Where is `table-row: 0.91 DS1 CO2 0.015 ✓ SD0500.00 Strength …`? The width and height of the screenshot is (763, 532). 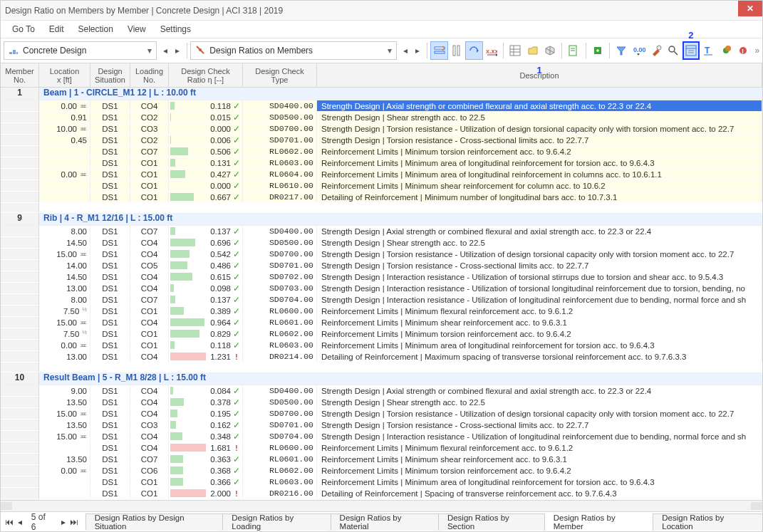 table-row: 0.91 DS1 CO2 0.015 ✓ SD0500.00 Strength … is located at coordinates (382, 118).